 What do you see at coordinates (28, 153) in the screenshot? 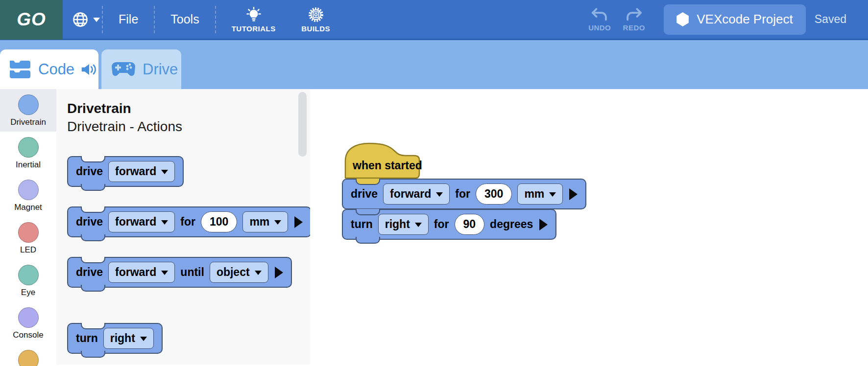
I see `sidebar-item-inertial: Inertial` at bounding box center [28, 153].